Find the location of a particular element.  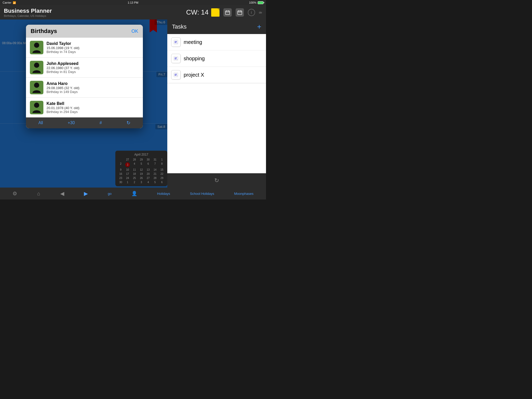

birthday-date-2: 29.08.1985 (32 Y. old) is located at coordinates (93, 88).